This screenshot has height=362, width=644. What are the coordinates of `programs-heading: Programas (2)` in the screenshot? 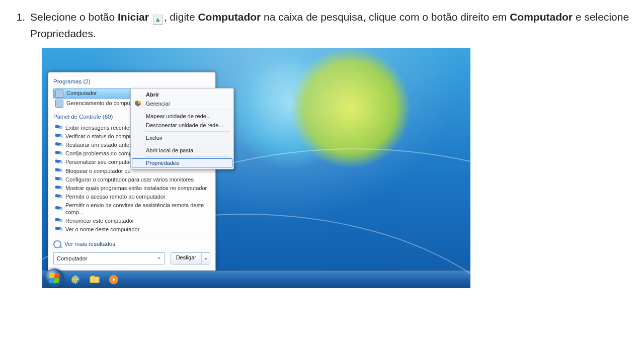 It's located at (132, 82).